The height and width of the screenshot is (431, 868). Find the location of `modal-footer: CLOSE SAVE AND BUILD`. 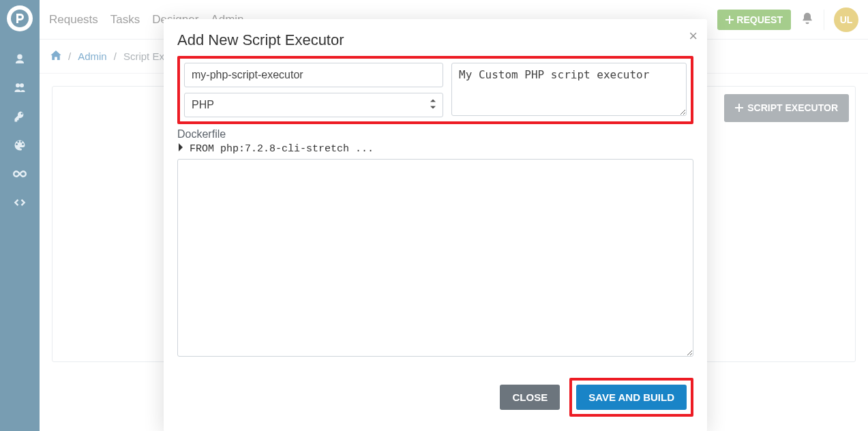

modal-footer: CLOSE SAVE AND BUILD is located at coordinates (435, 397).